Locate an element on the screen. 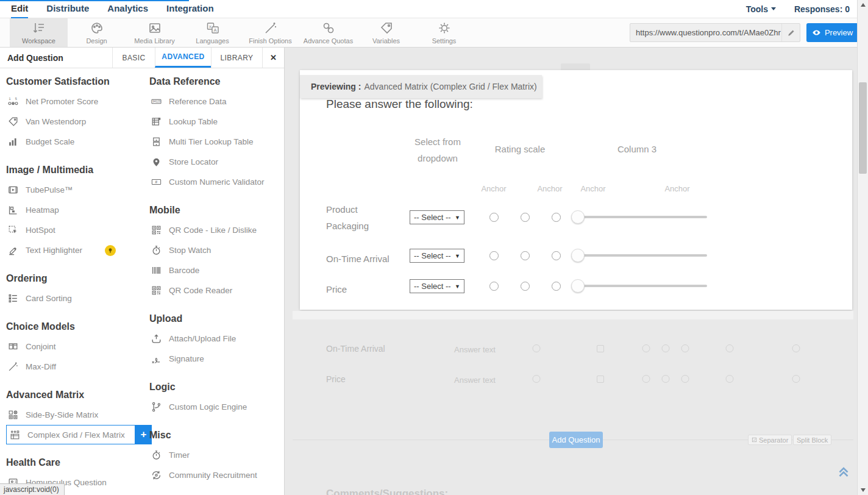  max-diff-wand-icon is located at coordinates (13, 367).